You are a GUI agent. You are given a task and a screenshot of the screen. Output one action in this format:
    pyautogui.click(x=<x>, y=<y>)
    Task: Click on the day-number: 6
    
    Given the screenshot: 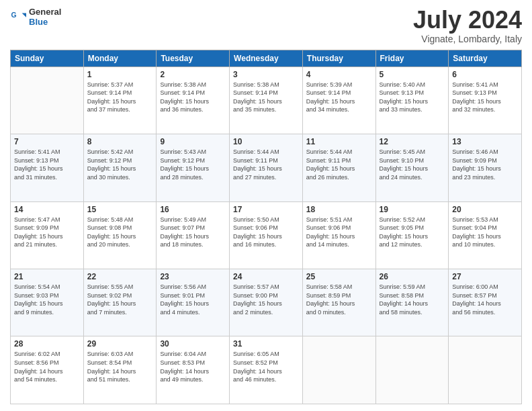 What is the action you would take?
    pyautogui.click(x=485, y=75)
    